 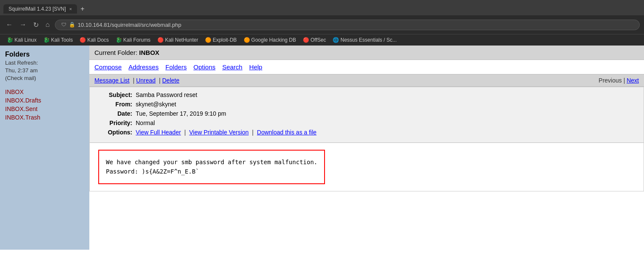 I want to click on priority-row: Priority: Normal, so click(x=367, y=123).